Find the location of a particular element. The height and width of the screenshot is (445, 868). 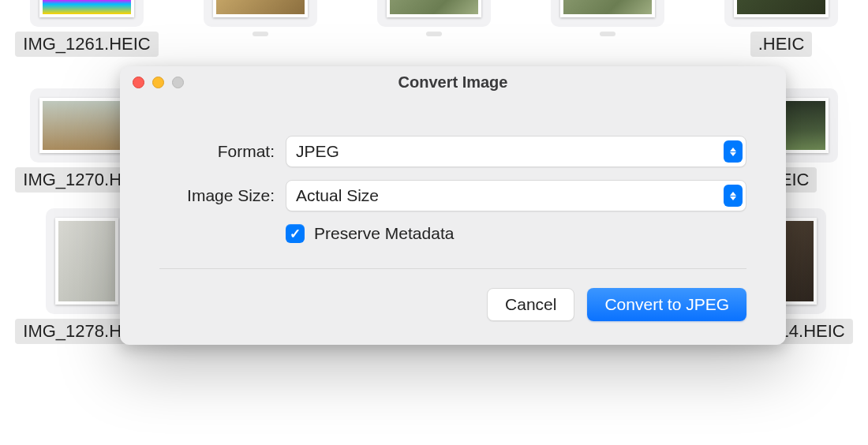

image-size-label: Image Size: is located at coordinates (223, 196).